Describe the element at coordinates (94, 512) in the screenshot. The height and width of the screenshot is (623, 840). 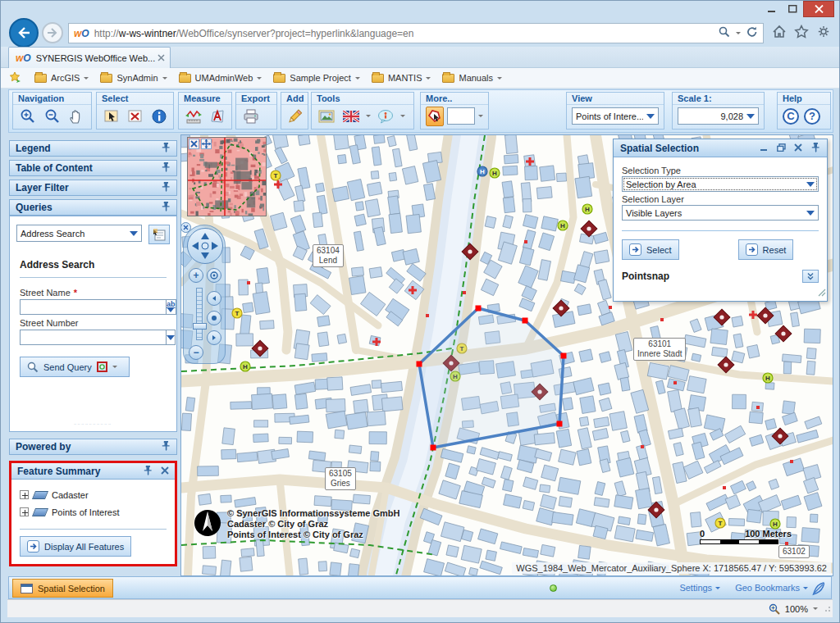
I see `tree-item-points-of-interest: Points of Interest` at that location.